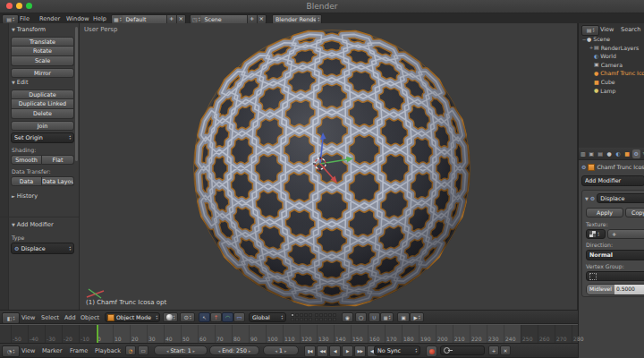 Image resolution: width=644 pixels, height=358 pixels. What do you see at coordinates (43, 138) in the screenshot?
I see `set-origin-dropdown: Set Origin ▴▾` at bounding box center [43, 138].